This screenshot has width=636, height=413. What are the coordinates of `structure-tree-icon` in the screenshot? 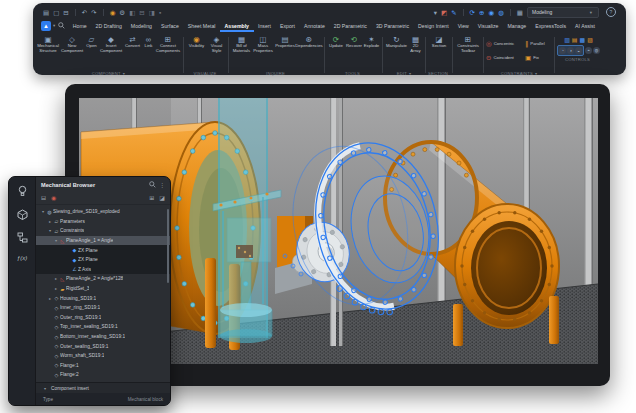 It's located at (22, 238).